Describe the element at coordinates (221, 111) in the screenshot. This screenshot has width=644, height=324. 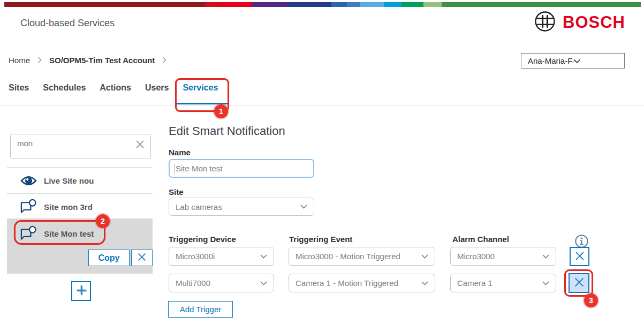
I see `annotation-badge-1: 1` at that location.